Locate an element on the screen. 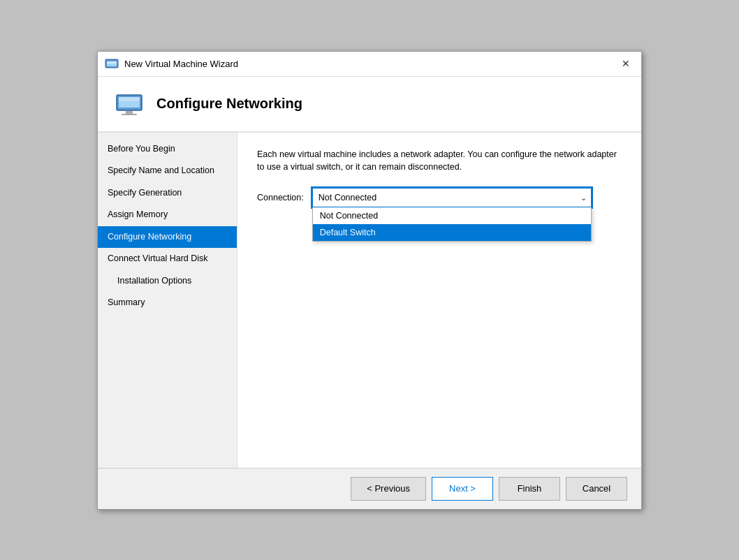 This screenshot has width=739, height=560. title-bar: New Virtual Machine Wizard ✕ is located at coordinates (370, 64).